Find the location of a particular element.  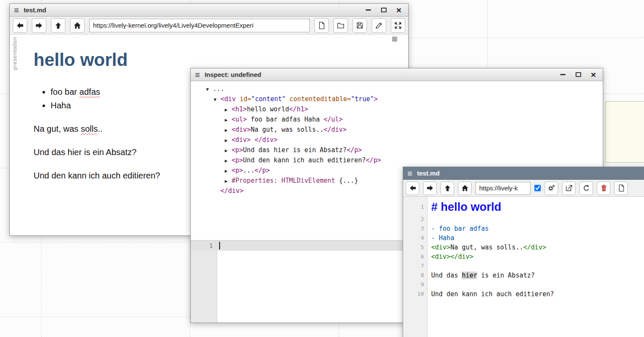

background-note-panel is located at coordinates (624, 132).